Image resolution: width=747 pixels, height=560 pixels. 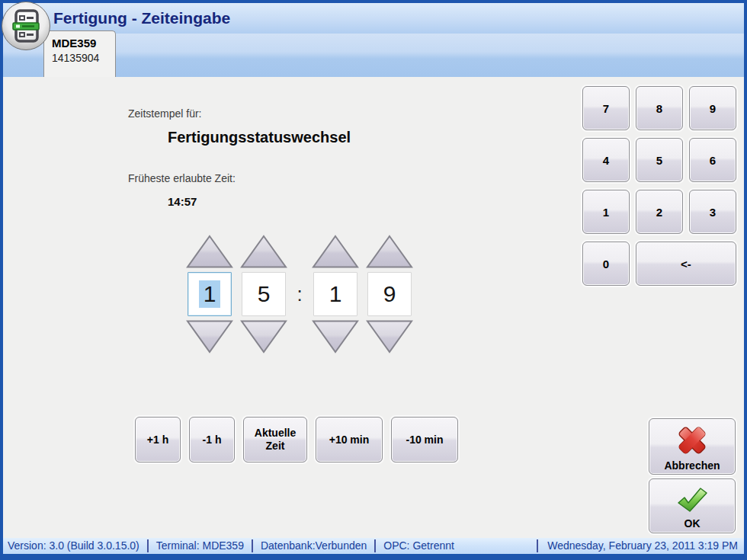 What do you see at coordinates (264, 294) in the screenshot?
I see `hour-ones-box: 5` at bounding box center [264, 294].